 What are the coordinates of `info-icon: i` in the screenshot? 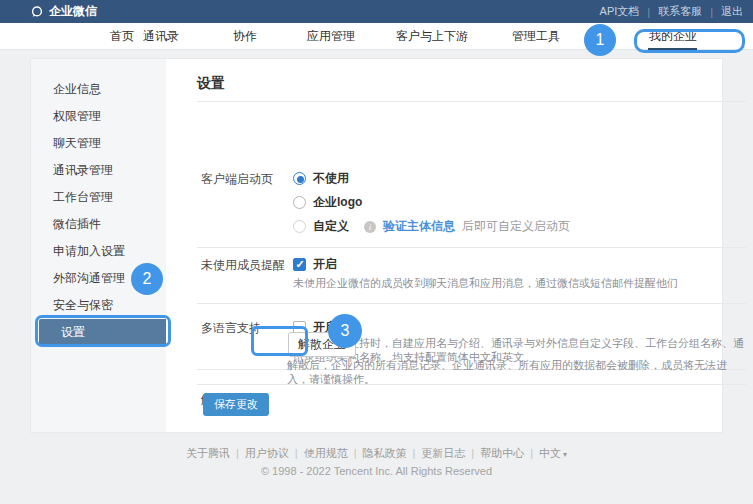 It's located at (370, 227).